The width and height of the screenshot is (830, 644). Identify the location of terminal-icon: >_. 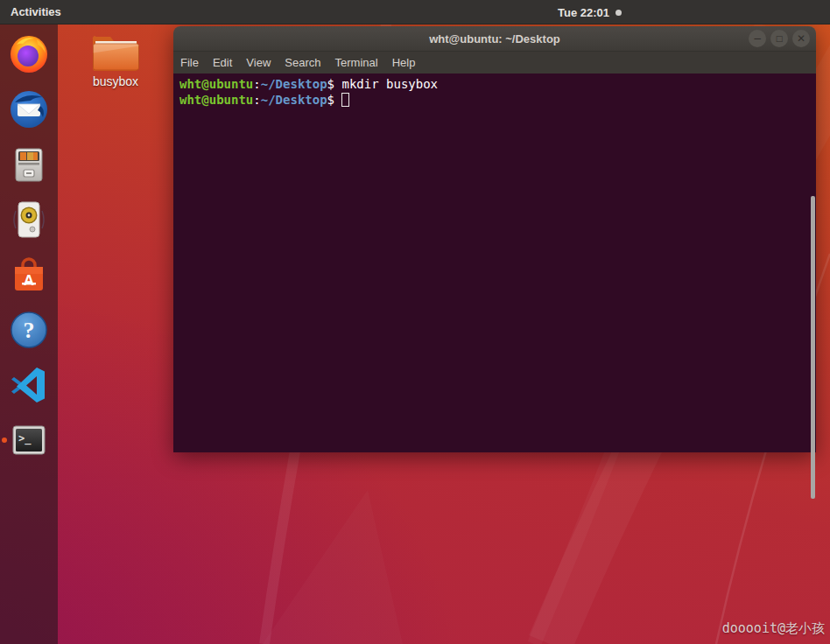
(29, 440).